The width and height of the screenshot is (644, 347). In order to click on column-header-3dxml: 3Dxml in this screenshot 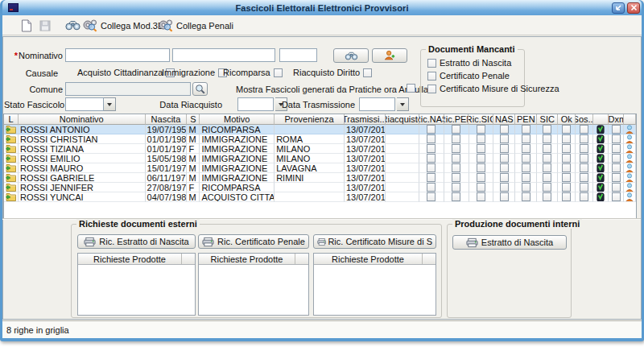, I will do `click(617, 119)`.